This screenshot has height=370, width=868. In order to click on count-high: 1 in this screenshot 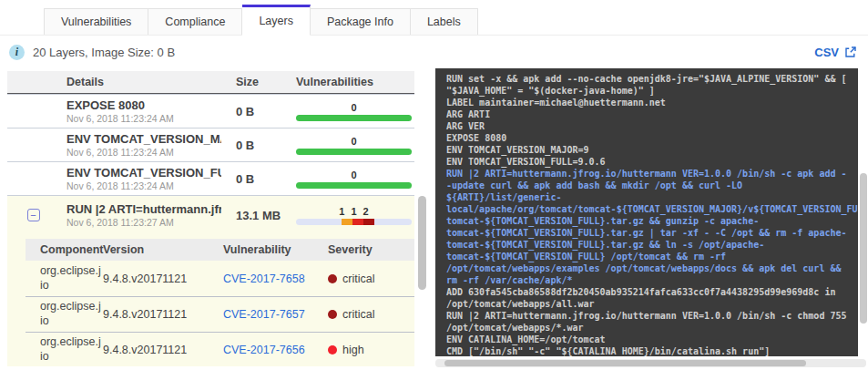, I will do `click(353, 211)`.